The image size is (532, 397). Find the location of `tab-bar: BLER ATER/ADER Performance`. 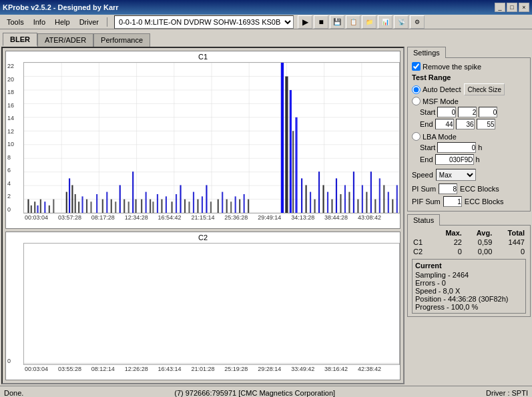

tab-bar: BLER ATER/ADER Performance is located at coordinates (266, 37).